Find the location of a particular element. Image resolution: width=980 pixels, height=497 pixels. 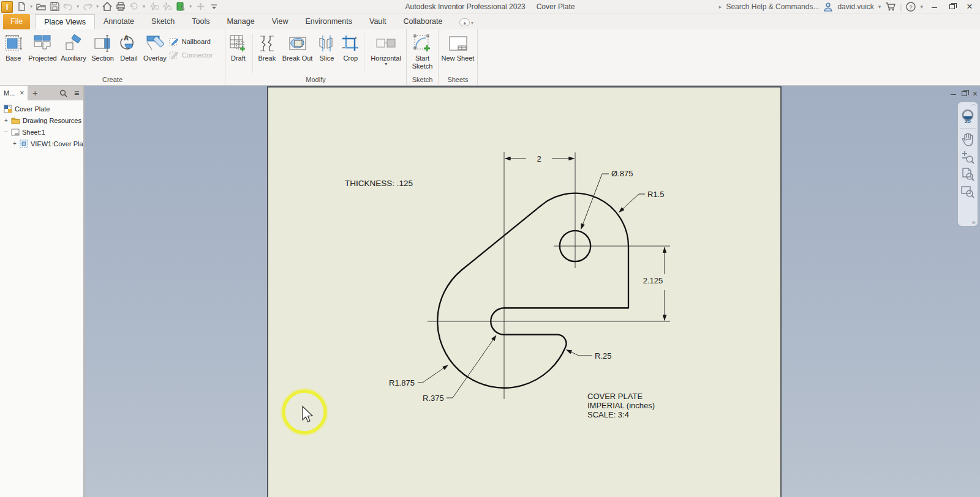

save-icon is located at coordinates (55, 7).